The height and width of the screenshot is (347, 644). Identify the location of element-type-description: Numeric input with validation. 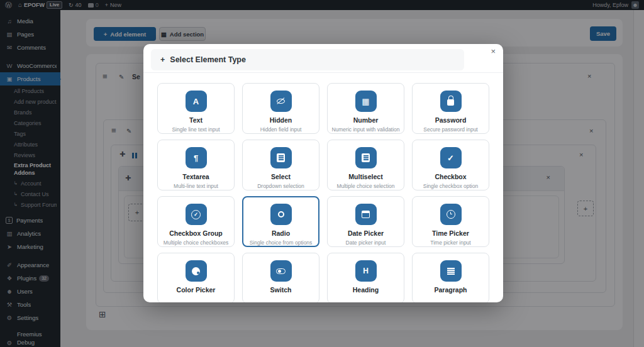
(365, 129).